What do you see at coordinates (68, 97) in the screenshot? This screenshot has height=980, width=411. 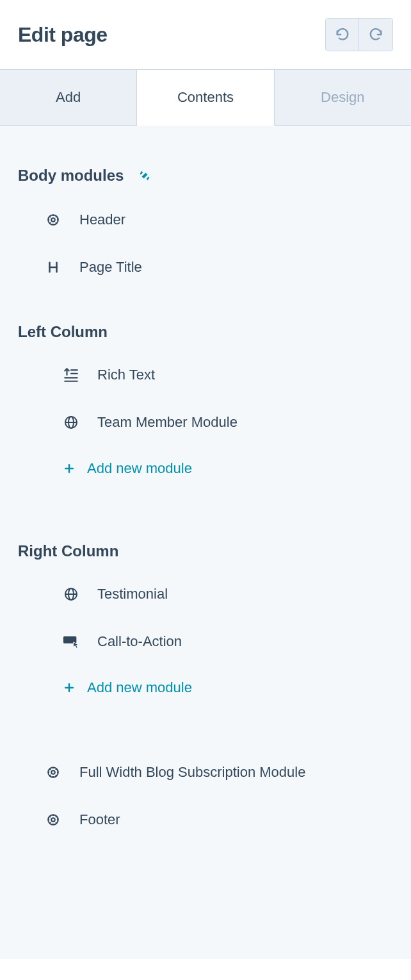 I see `tab-add: Add` at bounding box center [68, 97].